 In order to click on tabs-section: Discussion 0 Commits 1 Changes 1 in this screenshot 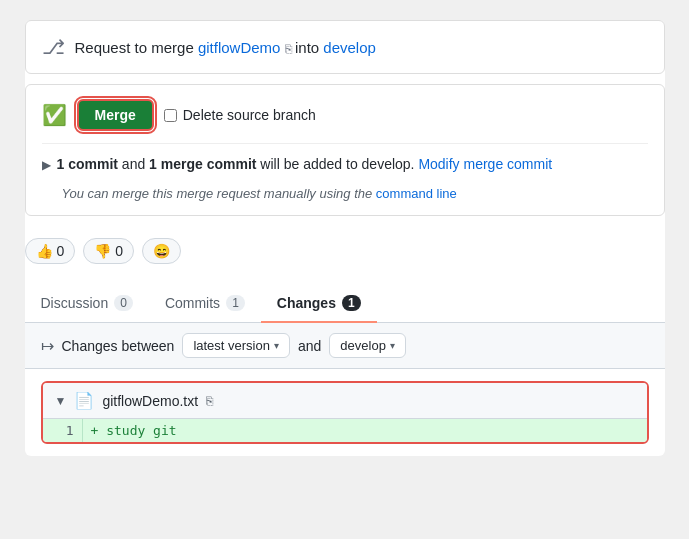, I will do `click(345, 304)`.